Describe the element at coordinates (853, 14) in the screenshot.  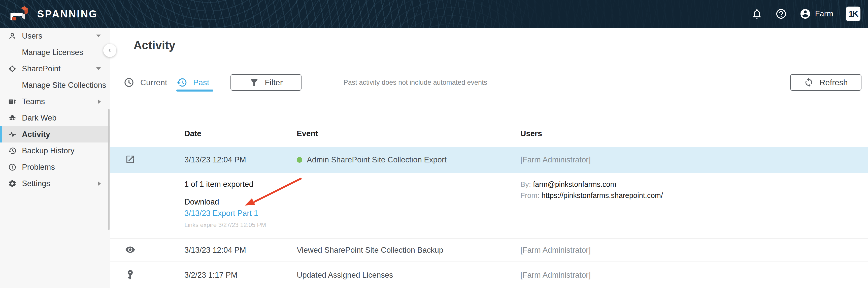
I see `kaseya-logo-text: 1K` at that location.